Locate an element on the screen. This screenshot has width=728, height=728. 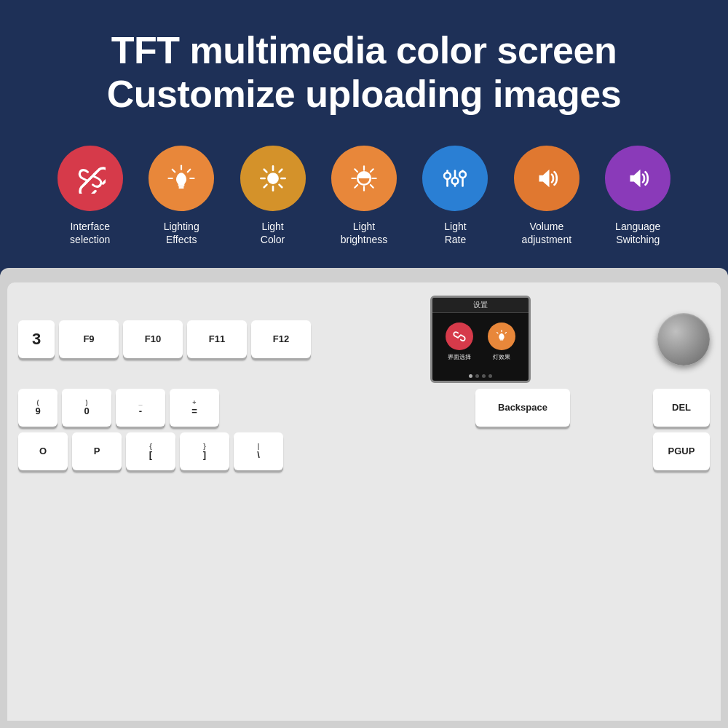
key-f11-label: F11 is located at coordinates (217, 339).